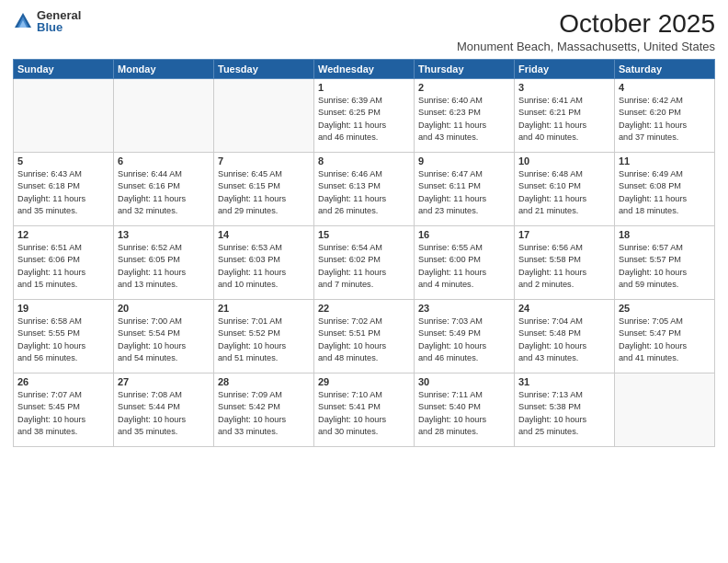  I want to click on month-title: October 2025, so click(586, 24).